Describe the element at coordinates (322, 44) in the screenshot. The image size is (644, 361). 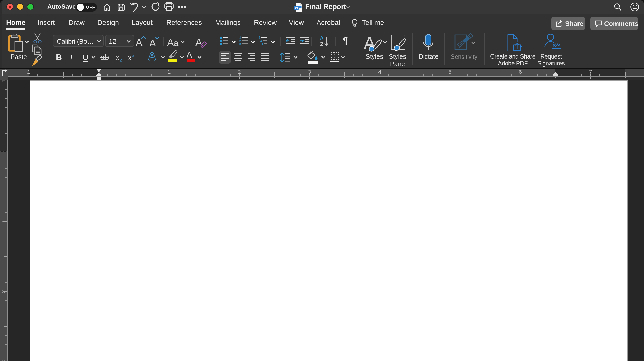
I see `svg-text: Z` at that location.